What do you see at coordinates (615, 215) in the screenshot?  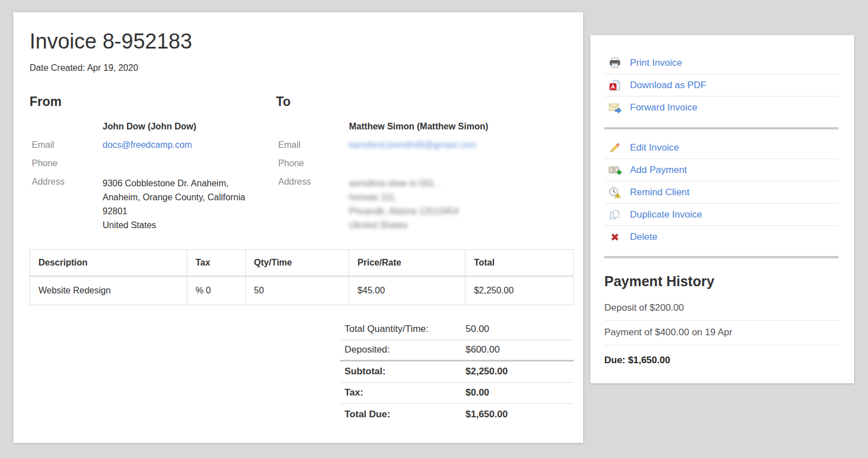 I see `duplicate-icon` at bounding box center [615, 215].